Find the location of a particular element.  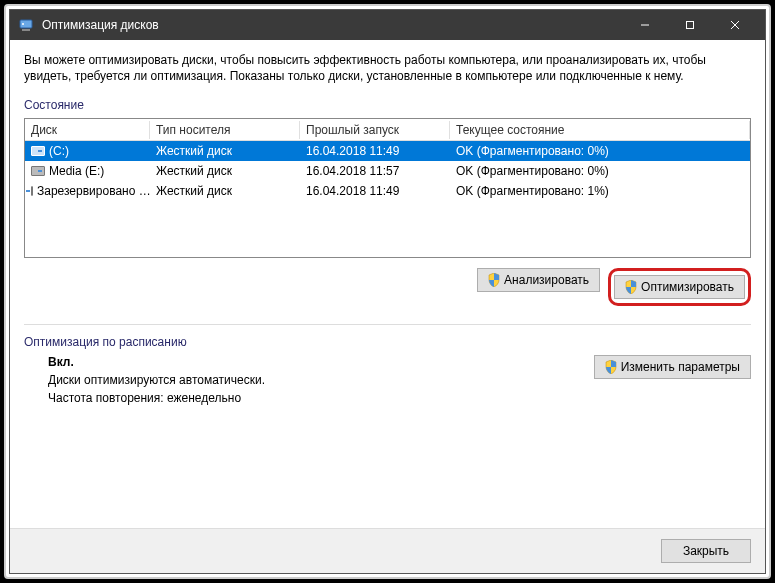

header-last-run: Прошлый запуск is located at coordinates (375, 130).